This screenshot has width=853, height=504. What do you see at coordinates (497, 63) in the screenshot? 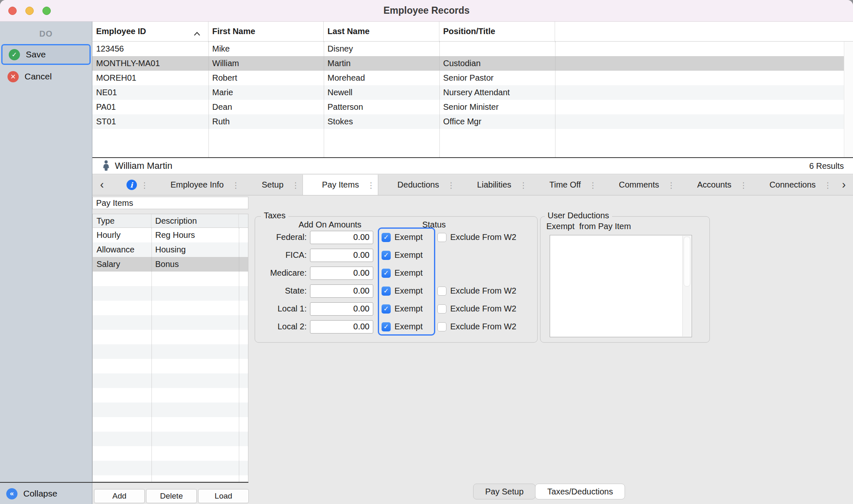
I see `cell-position: Custodian` at bounding box center [497, 63].